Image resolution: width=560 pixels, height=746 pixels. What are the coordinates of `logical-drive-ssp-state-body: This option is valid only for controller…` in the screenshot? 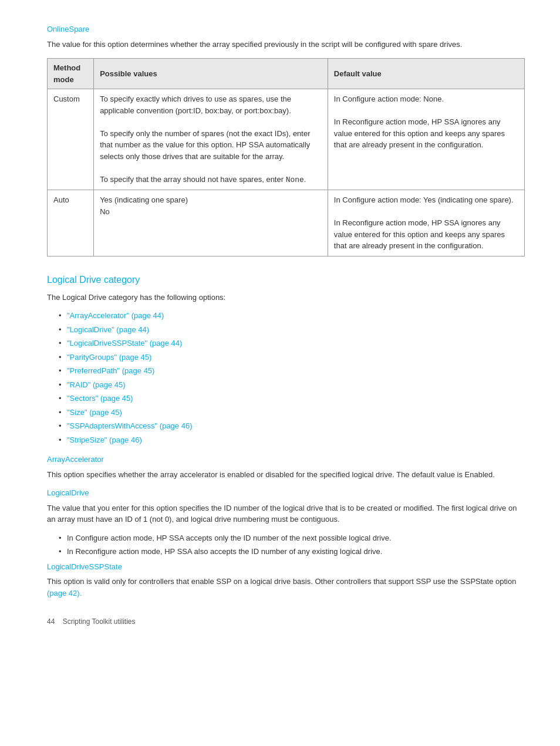 It's located at (286, 587).